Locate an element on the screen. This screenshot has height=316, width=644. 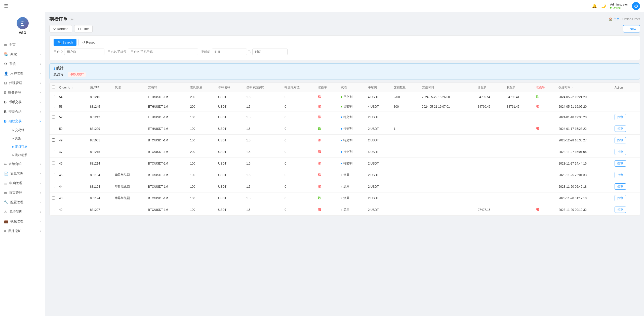
col-fee: 手续费 is located at coordinates (379, 88).